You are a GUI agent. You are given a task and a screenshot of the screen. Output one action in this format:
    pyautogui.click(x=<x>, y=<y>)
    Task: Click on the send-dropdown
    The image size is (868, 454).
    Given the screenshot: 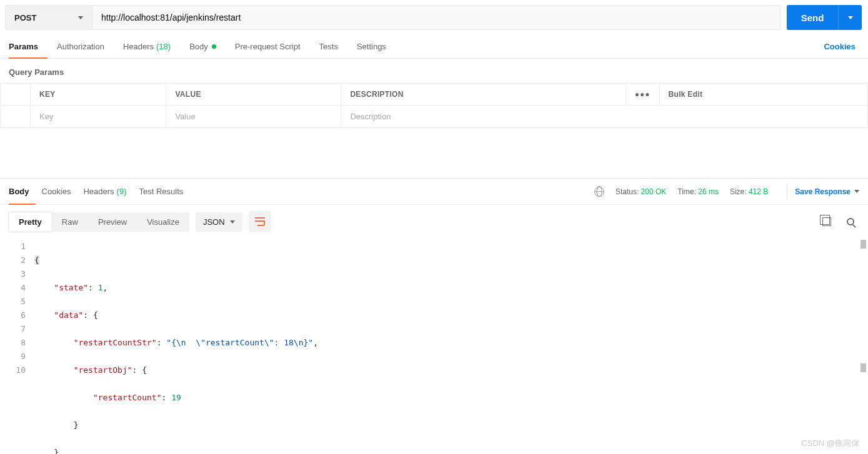 What is the action you would take?
    pyautogui.click(x=850, y=17)
    